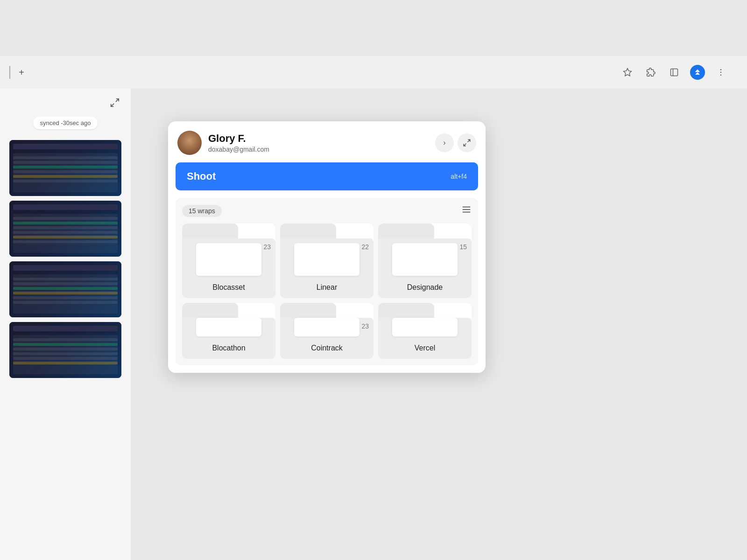  Describe the element at coordinates (239, 143) in the screenshot. I see `user-details: Glory F. doxabay@gmail.com` at that location.